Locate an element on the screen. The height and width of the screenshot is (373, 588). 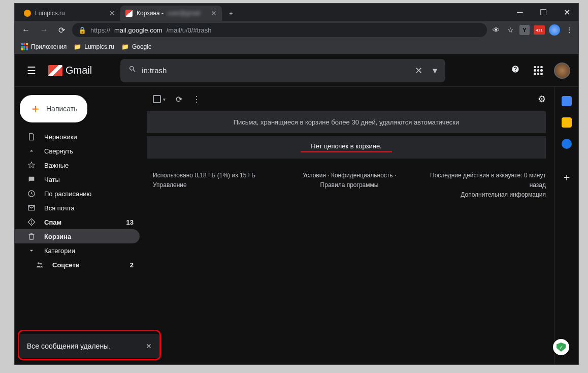
sidebar-item-label: Спам is located at coordinates (53, 223).